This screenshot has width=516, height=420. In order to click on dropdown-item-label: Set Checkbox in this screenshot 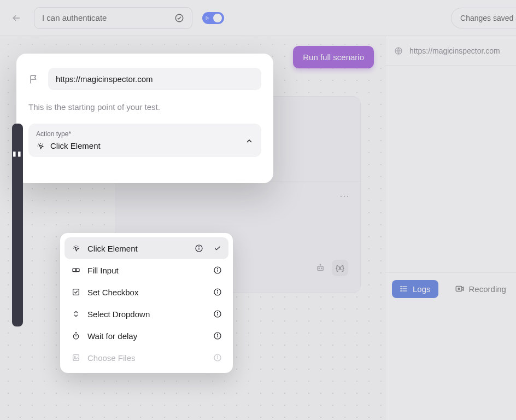, I will do `click(113, 292)`.